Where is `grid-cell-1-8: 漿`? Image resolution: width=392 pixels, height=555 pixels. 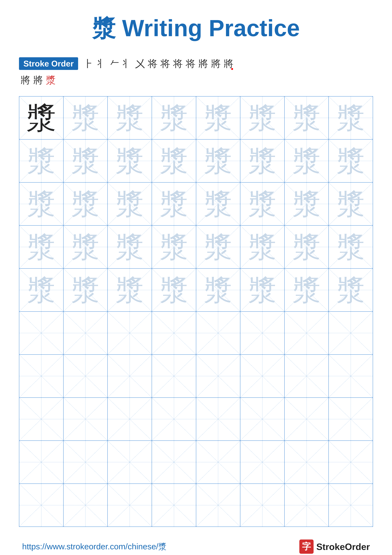
grid-cell-1-8: 漿 is located at coordinates (351, 118).